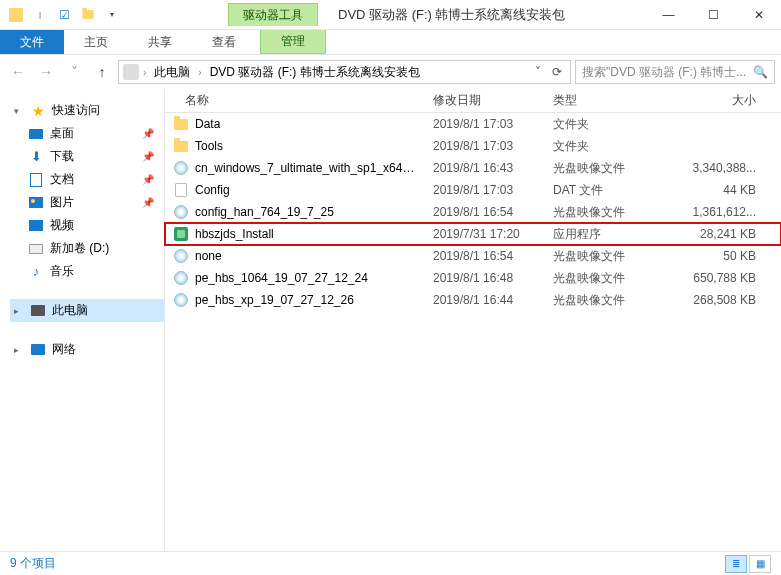 The image size is (781, 575). What do you see at coordinates (273, 14) in the screenshot?
I see `contextual-tab-drive-tools: 驱动器工具` at bounding box center [273, 14].